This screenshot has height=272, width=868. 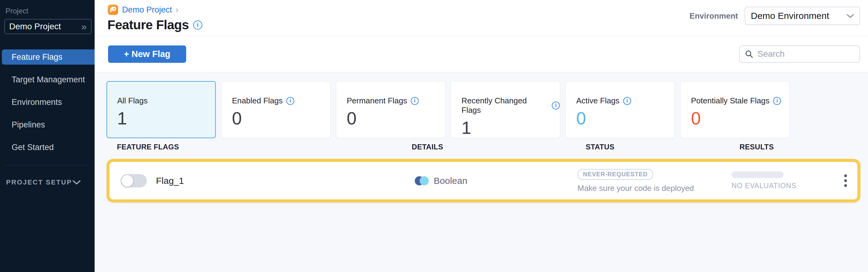 I want to click on card-potentially-stale-flags: Potentially Stale Flags i 0, so click(x=735, y=110).